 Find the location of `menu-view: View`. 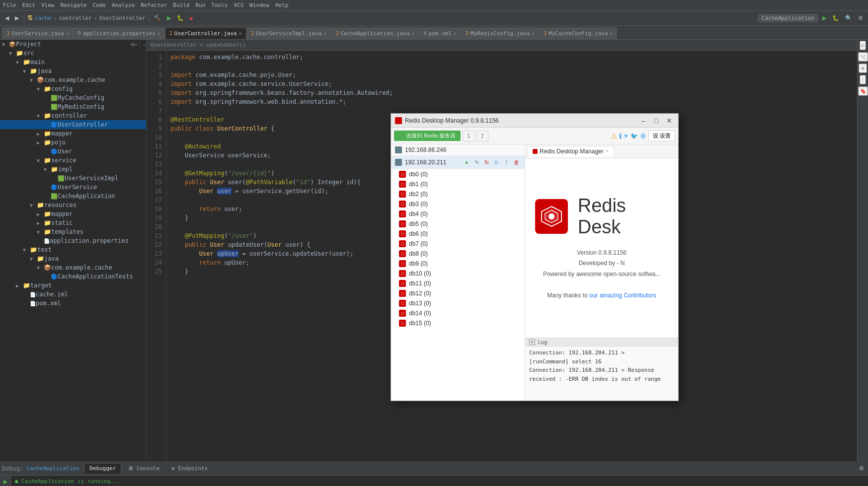

menu-view: View is located at coordinates (48, 5).